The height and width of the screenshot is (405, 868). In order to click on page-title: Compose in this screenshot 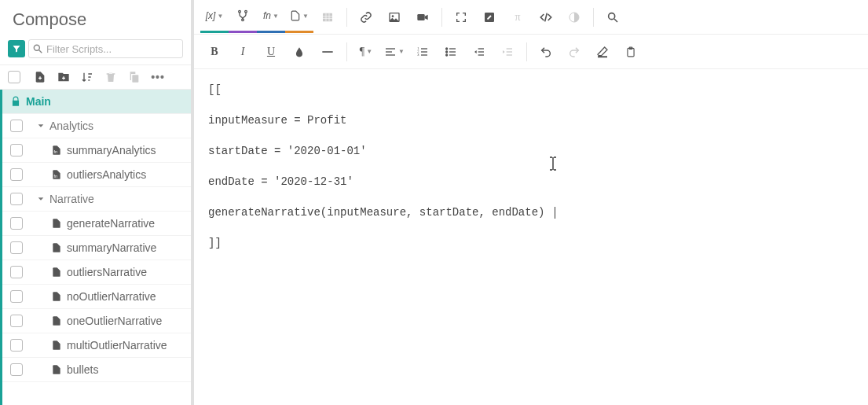, I will do `click(96, 19)`.